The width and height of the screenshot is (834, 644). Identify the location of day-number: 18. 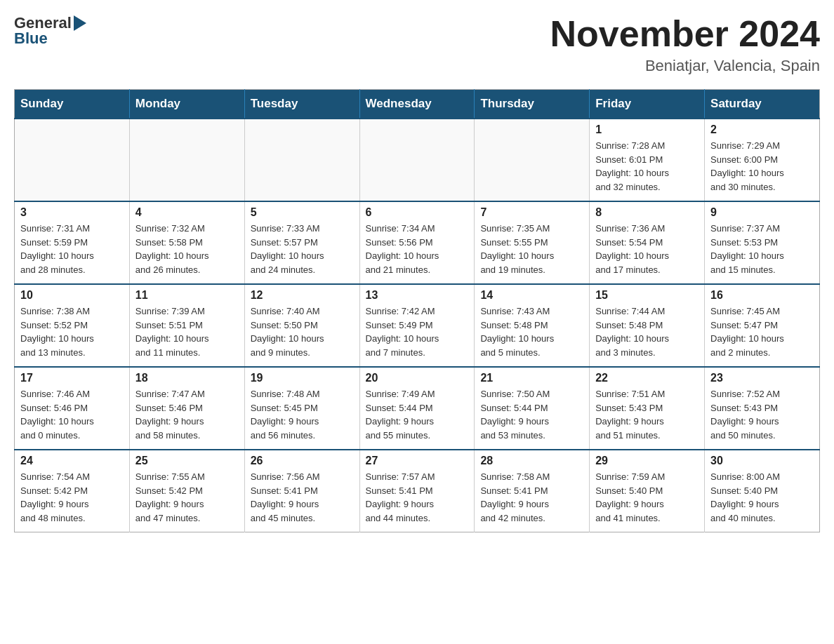
(187, 378).